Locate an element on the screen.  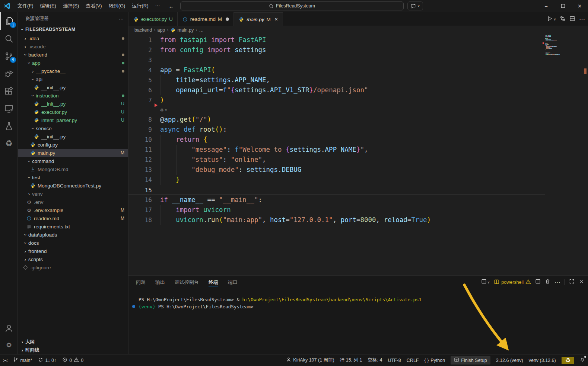
activity-source-control: 9 is located at coordinates (9, 56).